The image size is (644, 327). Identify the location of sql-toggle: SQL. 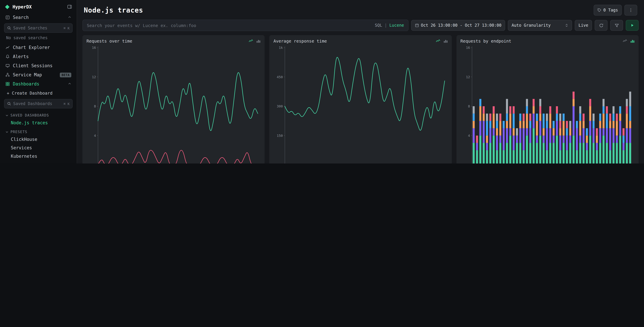
(378, 26).